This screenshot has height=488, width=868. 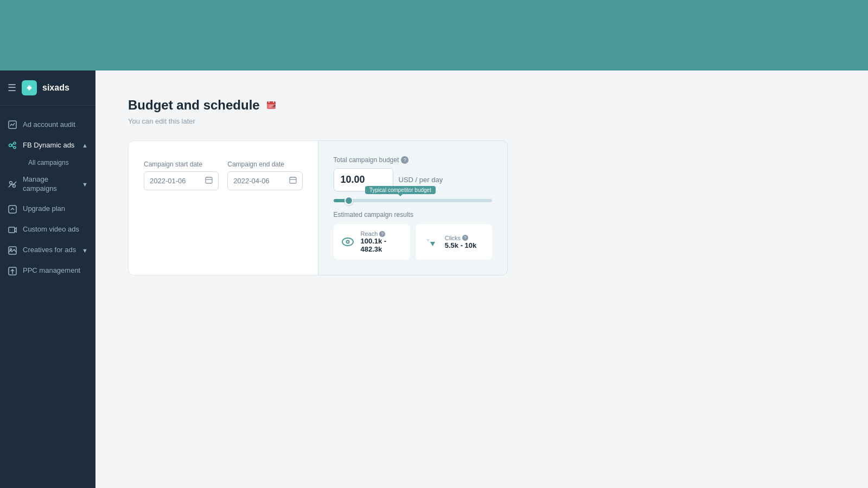 What do you see at coordinates (382, 245) in the screenshot?
I see `reach-value: 100.1k - 482.3k` at bounding box center [382, 245].